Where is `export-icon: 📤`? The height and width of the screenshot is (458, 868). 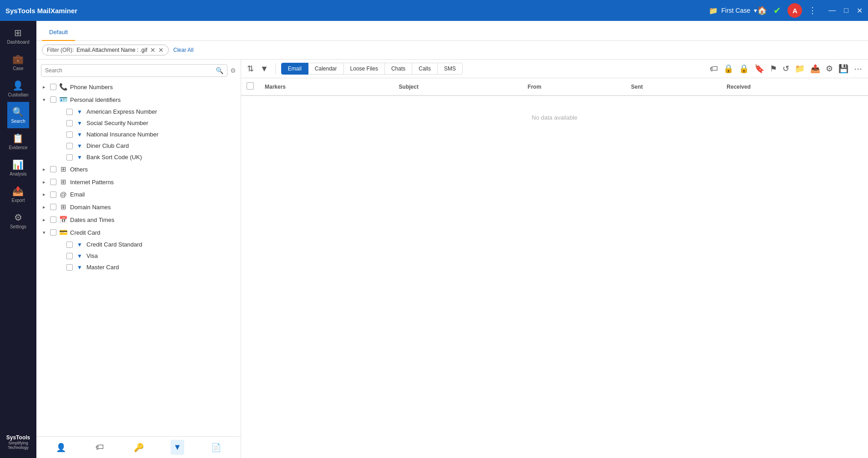 export-icon: 📤 is located at coordinates (18, 191).